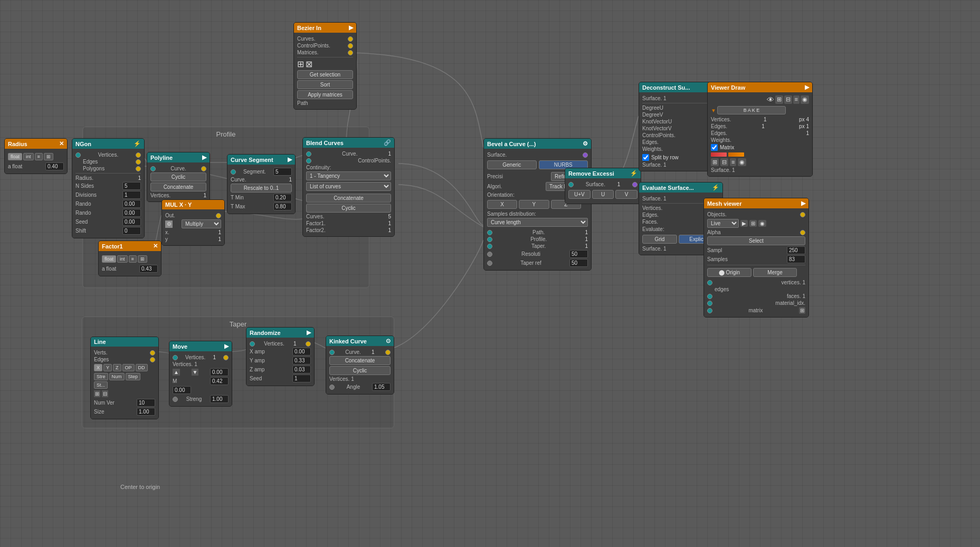 This screenshot has height=547, width=980. I want to click on bevel-samples-select: Curve length, so click(537, 223).